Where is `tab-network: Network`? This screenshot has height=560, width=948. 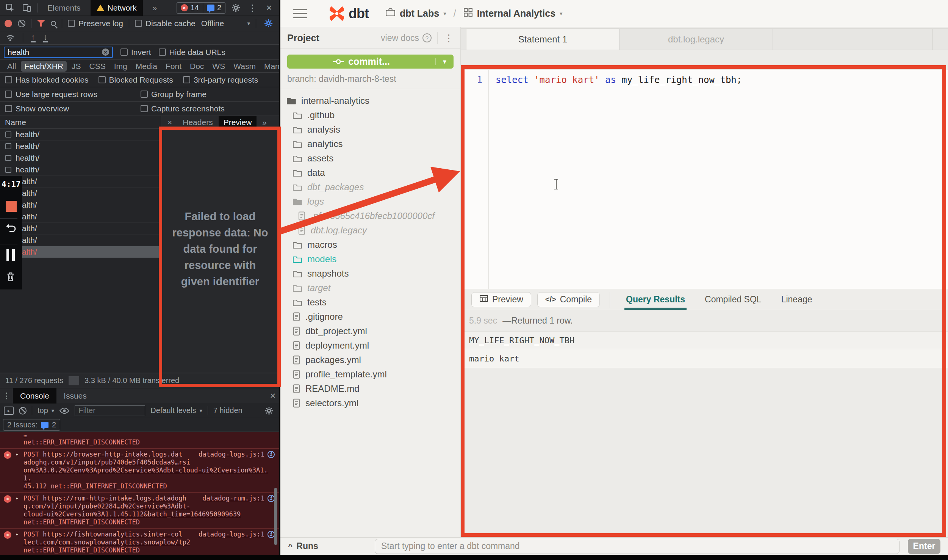
tab-network: Network is located at coordinates (117, 8).